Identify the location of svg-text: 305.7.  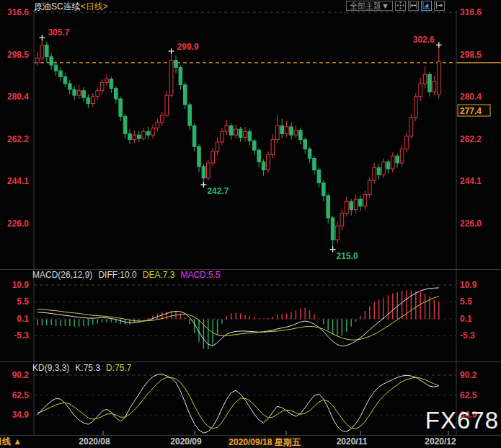
(58, 32).